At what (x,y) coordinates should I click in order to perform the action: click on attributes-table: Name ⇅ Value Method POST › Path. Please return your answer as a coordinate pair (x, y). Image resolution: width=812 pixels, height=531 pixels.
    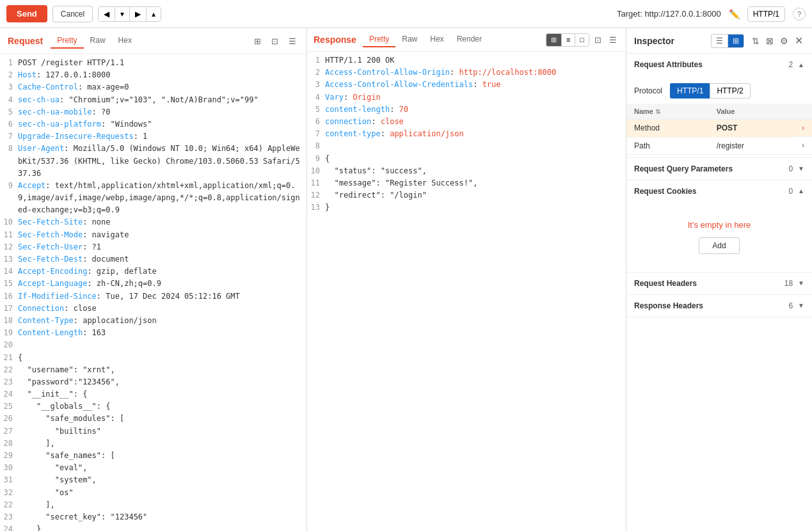
    Looking at the image, I should click on (719, 129).